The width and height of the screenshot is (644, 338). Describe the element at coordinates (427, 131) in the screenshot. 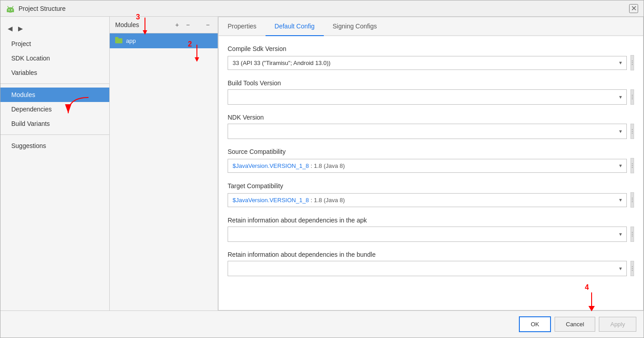

I see `ndk-select: ▾` at that location.